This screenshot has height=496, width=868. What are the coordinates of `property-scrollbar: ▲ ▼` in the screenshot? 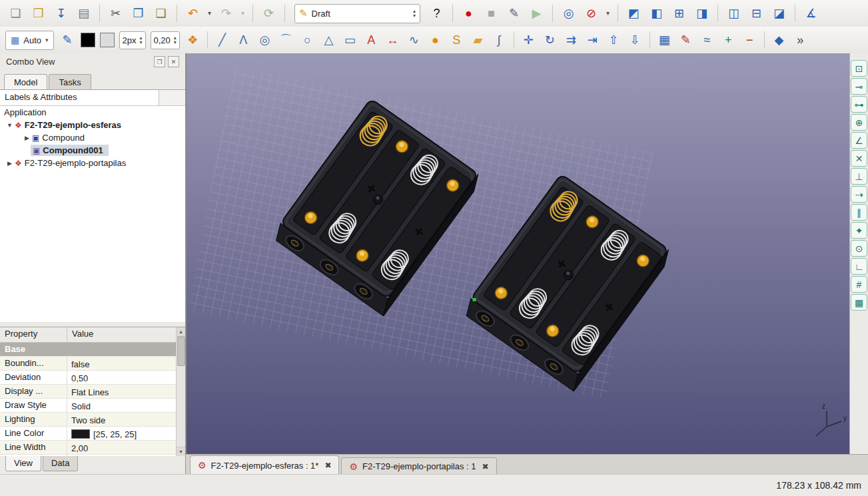 It's located at (181, 392).